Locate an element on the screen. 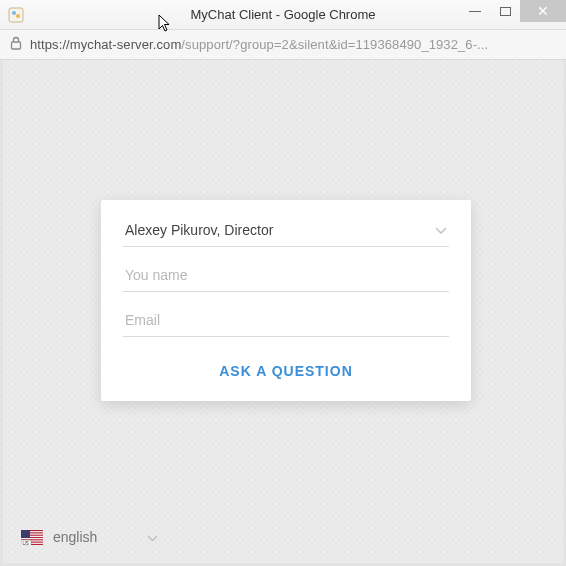 The width and height of the screenshot is (566, 566). lock-icon is located at coordinates (16, 44).